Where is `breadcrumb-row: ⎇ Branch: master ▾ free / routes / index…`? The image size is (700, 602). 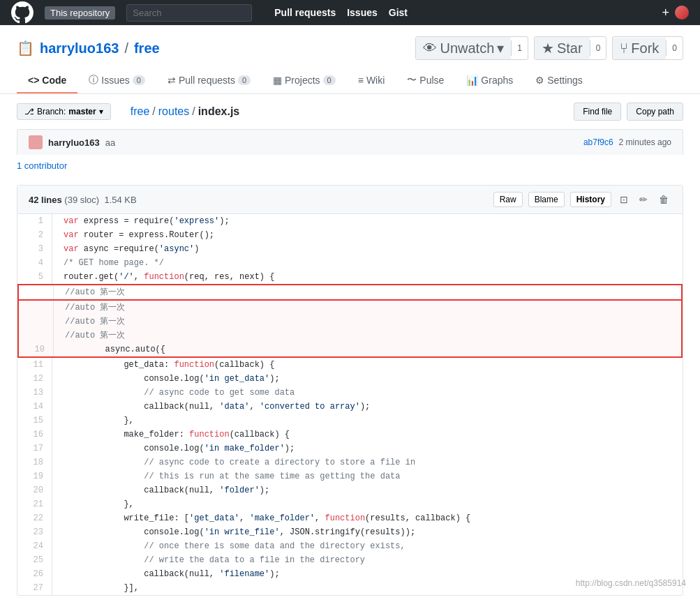 breadcrumb-row: ⎇ Branch: master ▾ free / routes / index… is located at coordinates (350, 112).